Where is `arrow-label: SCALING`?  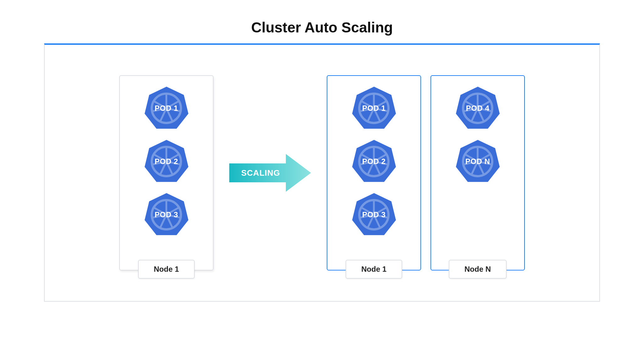
arrow-label: SCALING is located at coordinates (261, 173).